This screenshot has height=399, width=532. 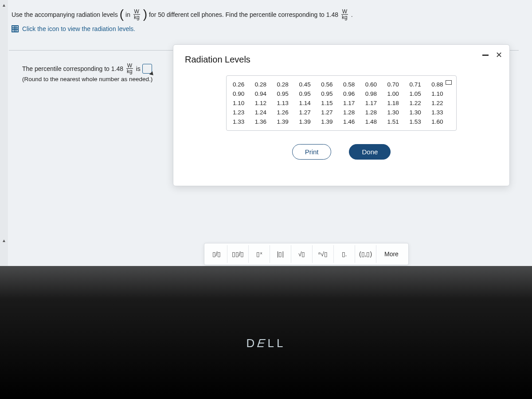 I want to click on modal-buttons: Print Done, so click(x=341, y=152).